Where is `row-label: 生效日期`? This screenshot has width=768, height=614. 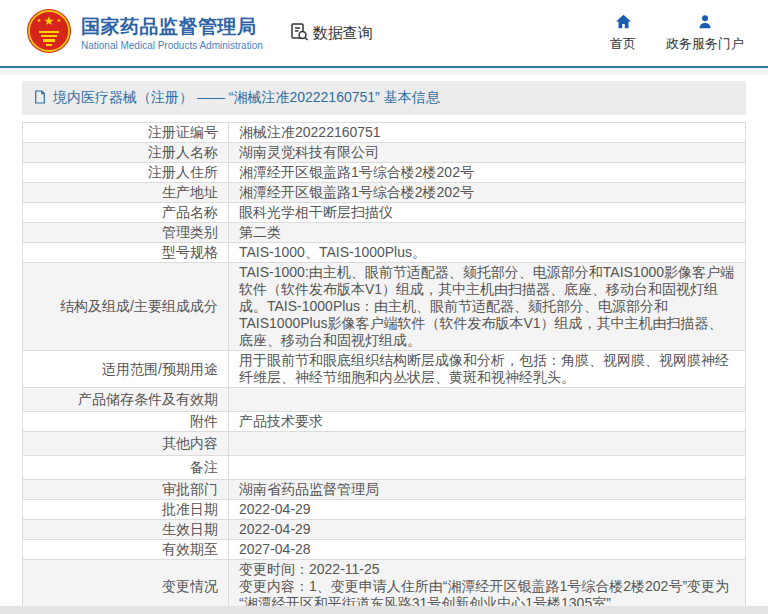 row-label: 生效日期 is located at coordinates (126, 530).